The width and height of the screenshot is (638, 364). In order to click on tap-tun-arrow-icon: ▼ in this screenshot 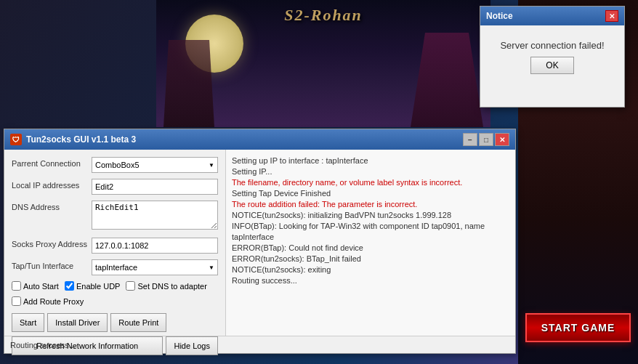, I will do `click(211, 267)`.